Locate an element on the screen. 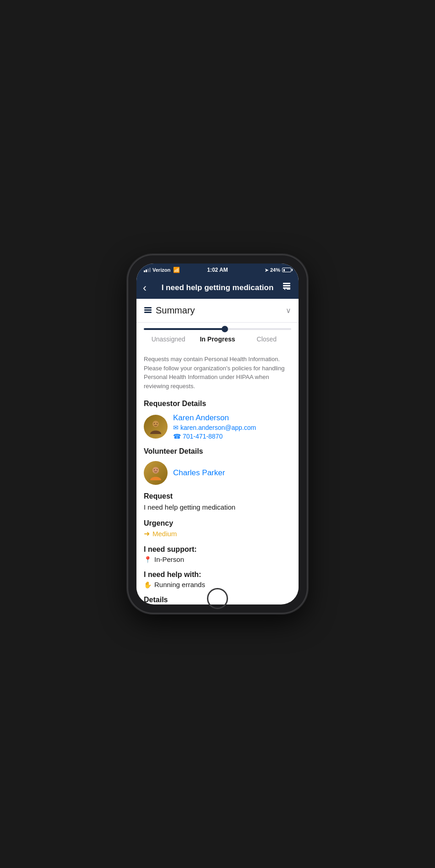 This screenshot has height=868, width=435. arrow-right-icon: ➜ is located at coordinates (147, 533).